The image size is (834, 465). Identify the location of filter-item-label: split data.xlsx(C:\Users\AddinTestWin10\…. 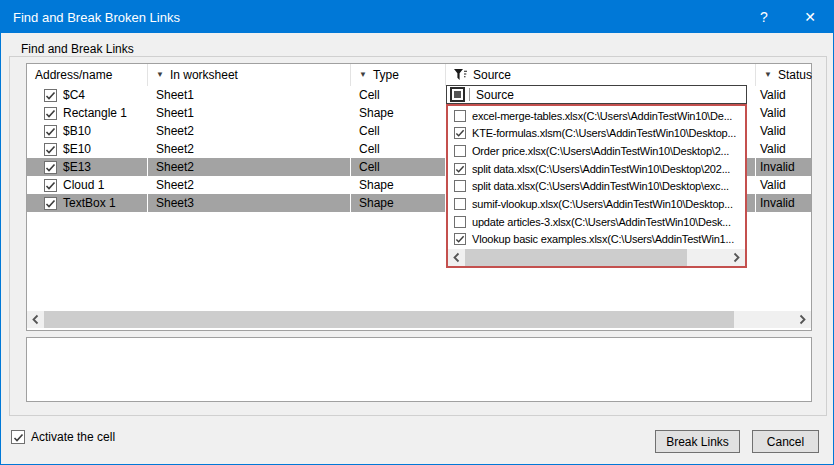
(601, 169).